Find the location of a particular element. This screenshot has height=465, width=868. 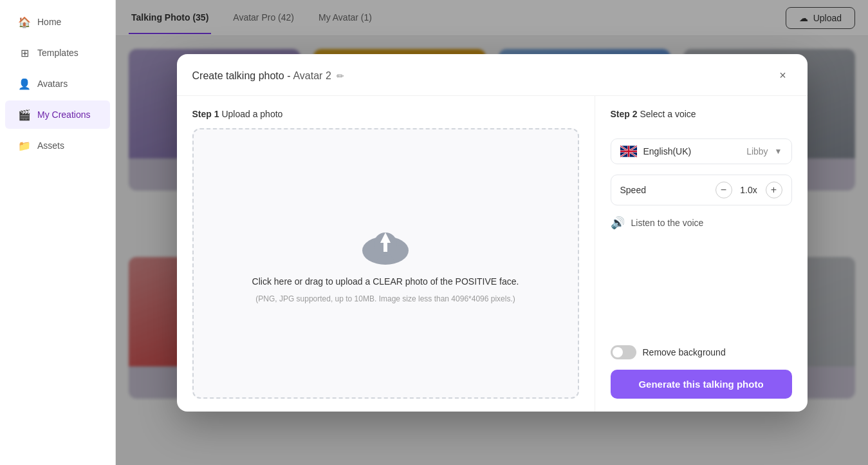

modal-close-button: × is located at coordinates (783, 76).